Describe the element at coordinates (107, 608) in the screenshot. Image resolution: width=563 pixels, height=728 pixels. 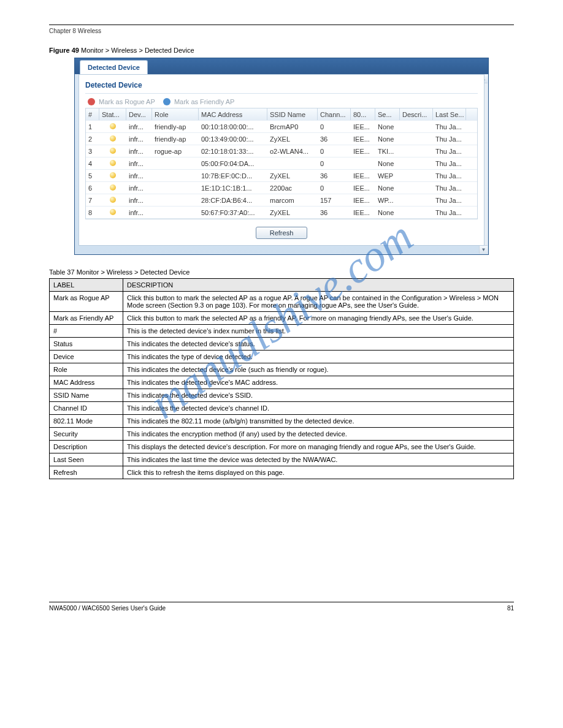
I see `footer-left: NWA5000 / WAC6500 Series User's Guide` at that location.